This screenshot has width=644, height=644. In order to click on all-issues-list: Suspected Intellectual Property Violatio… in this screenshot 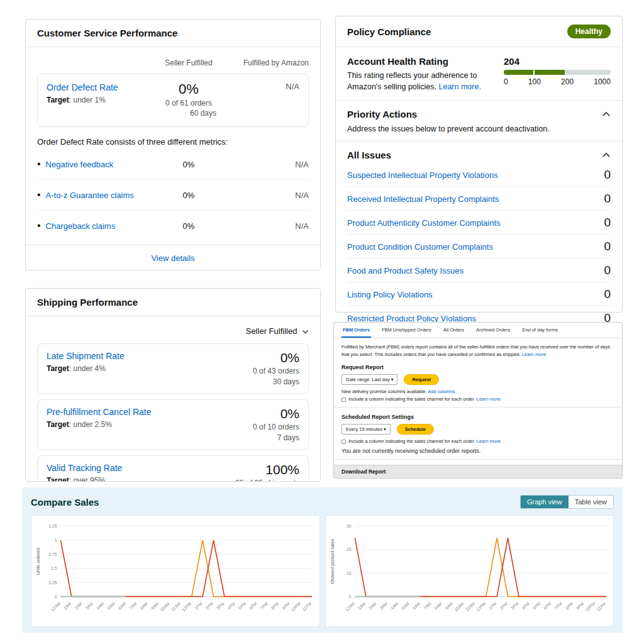, I will do `click(479, 247)`.